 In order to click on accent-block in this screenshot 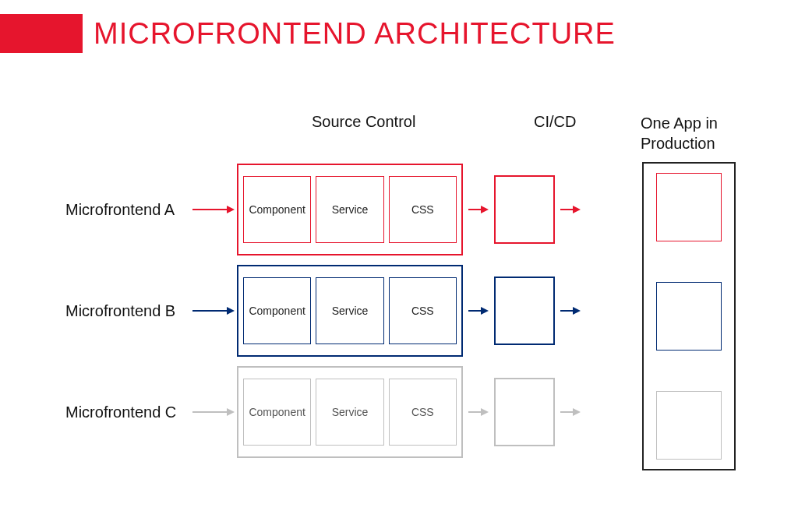, I will do `click(41, 33)`.